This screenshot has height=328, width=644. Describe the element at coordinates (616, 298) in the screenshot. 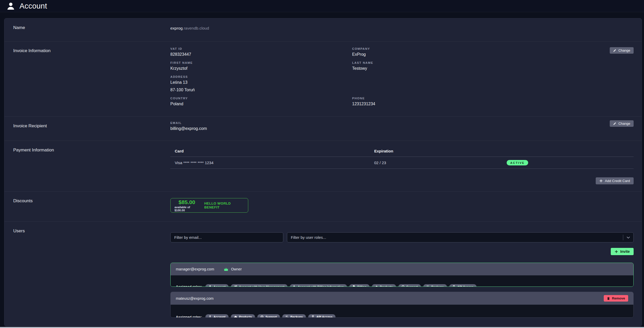

I see `remove-user-button: Remove` at that location.